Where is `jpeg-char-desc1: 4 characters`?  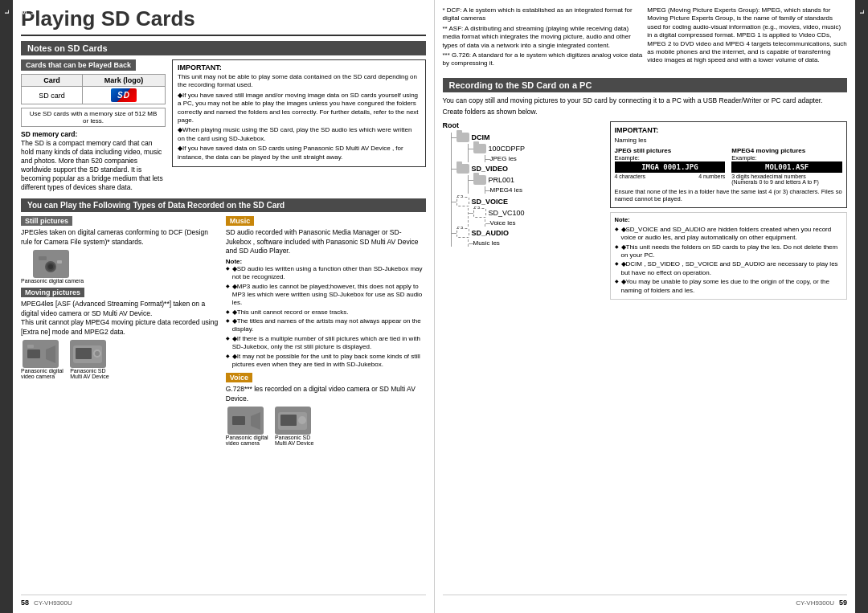
jpeg-char-desc1: 4 characters is located at coordinates (630, 177).